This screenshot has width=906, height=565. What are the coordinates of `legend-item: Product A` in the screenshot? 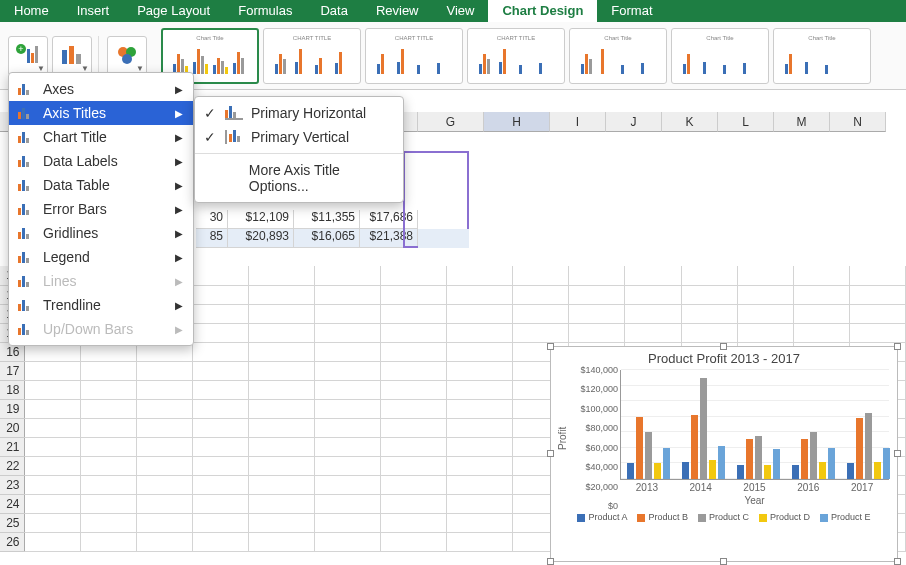 It's located at (602, 517).